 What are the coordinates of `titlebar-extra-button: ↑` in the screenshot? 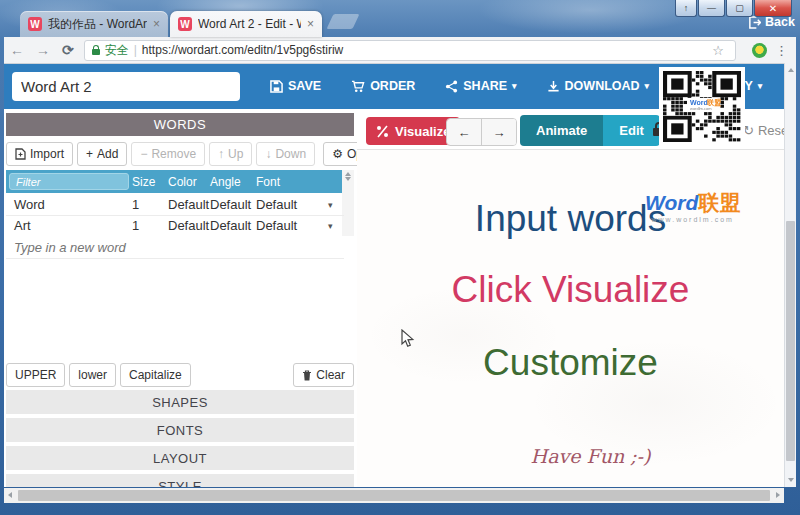 It's located at (686, 8).